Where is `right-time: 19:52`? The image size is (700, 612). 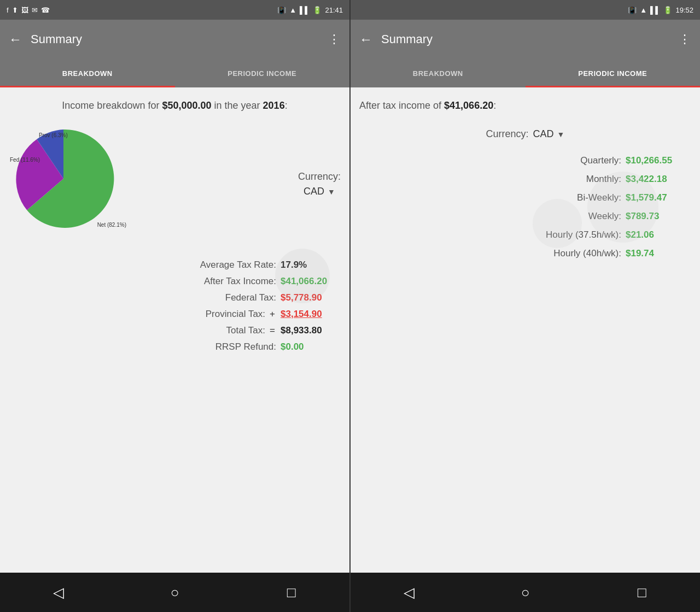 right-time: 19:52 is located at coordinates (685, 10).